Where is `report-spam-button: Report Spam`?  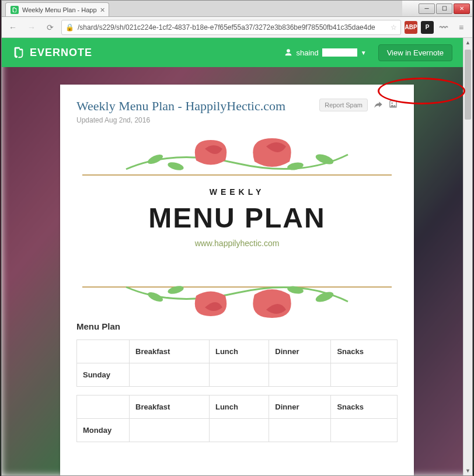 report-spam-button: Report Spam is located at coordinates (343, 105).